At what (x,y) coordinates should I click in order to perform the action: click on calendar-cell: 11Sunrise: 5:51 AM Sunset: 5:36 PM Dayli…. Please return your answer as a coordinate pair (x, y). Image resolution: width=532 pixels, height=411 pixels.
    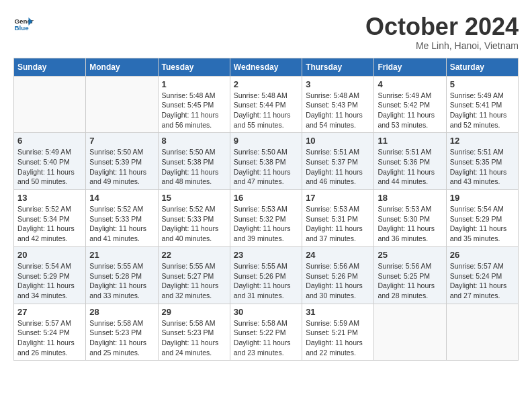
    Looking at the image, I should click on (410, 161).